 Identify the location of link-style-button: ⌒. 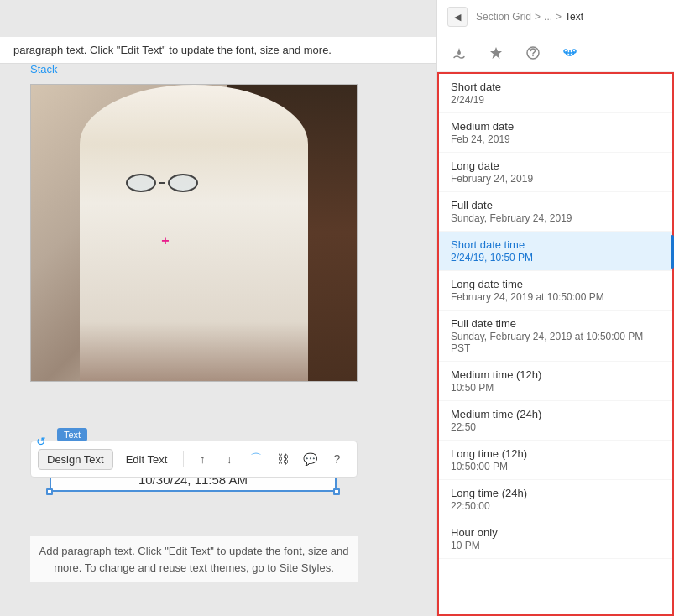
(256, 459).